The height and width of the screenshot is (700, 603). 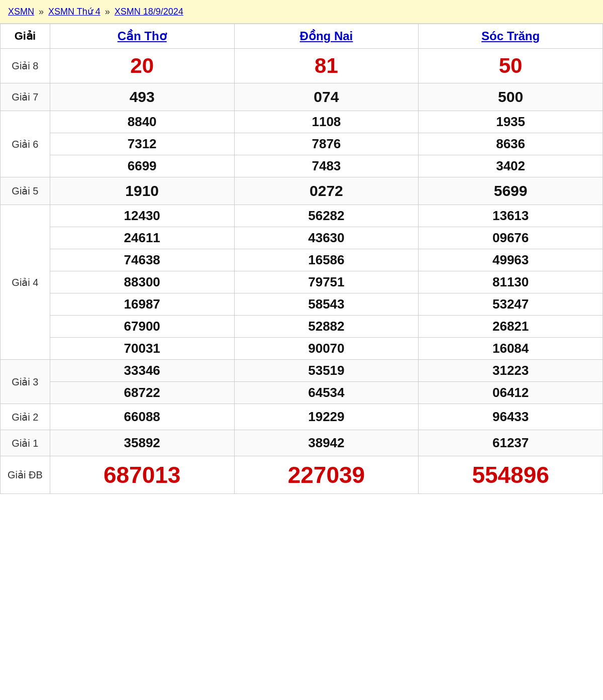 I want to click on value-giai4-5-2: 26821, so click(x=511, y=327).